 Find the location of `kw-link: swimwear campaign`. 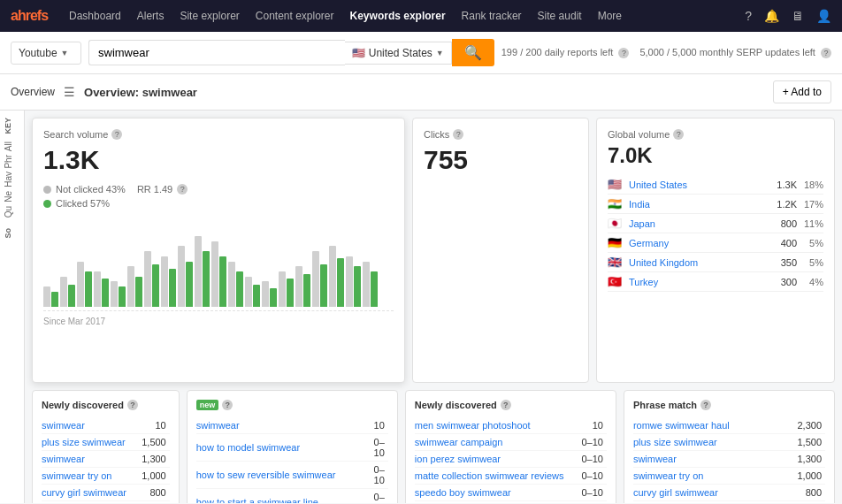

kw-link: swimwear campaign is located at coordinates (459, 442).